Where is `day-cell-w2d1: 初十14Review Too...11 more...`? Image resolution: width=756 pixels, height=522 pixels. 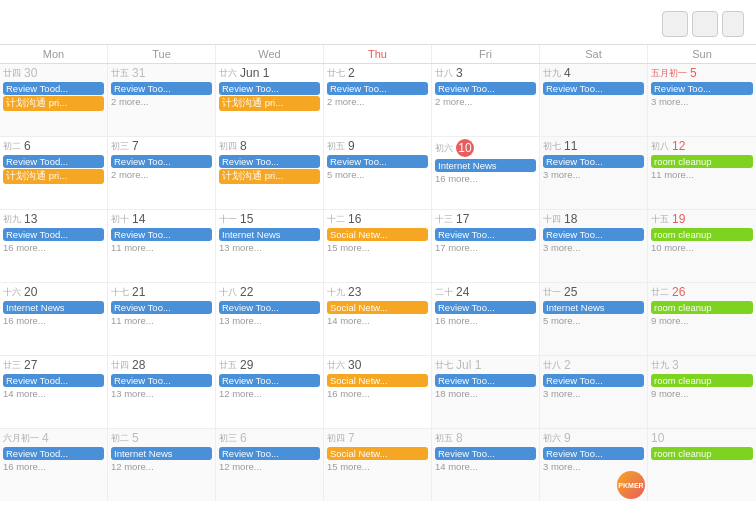
day-cell-w2d1: 初十14Review Too...11 more... is located at coordinates (162, 246).